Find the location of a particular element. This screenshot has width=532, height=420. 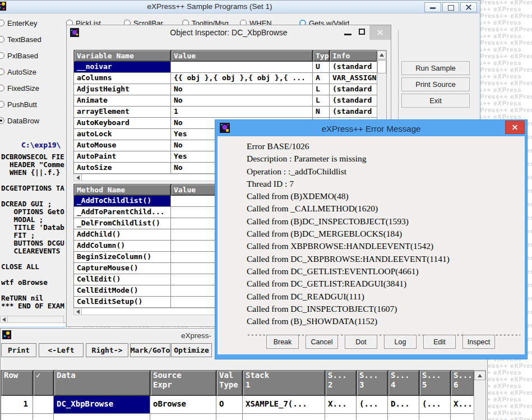

method-name-cell: CellEditSetup() is located at coordinates (122, 302).